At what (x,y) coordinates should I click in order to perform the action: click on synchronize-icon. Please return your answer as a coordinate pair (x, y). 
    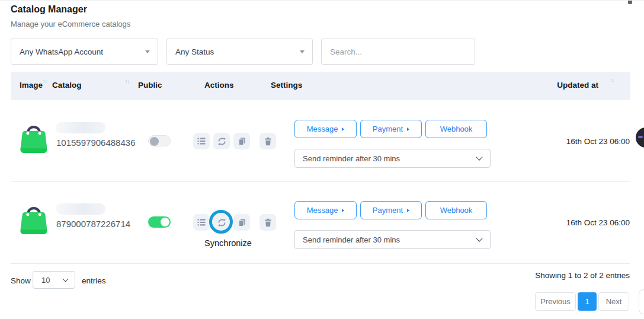
    Looking at the image, I should click on (222, 141).